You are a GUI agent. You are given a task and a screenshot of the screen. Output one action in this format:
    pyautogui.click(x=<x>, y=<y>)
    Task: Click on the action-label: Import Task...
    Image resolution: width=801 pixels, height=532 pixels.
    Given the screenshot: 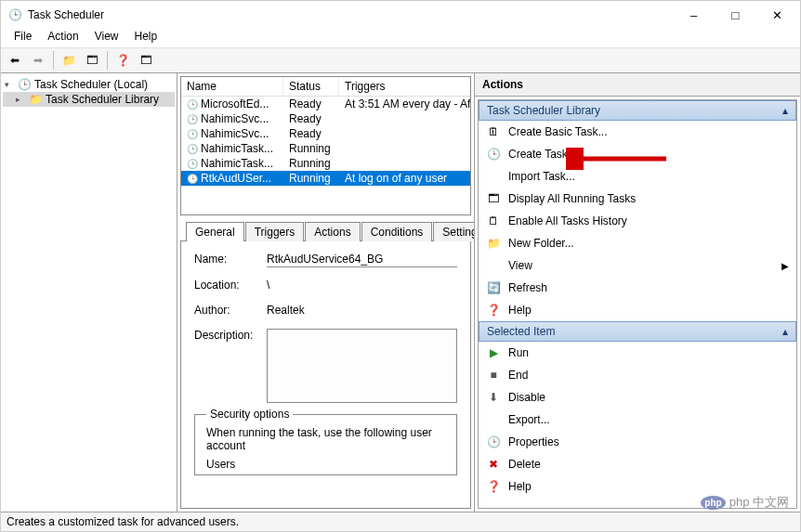 What is the action you would take?
    pyautogui.click(x=542, y=176)
    